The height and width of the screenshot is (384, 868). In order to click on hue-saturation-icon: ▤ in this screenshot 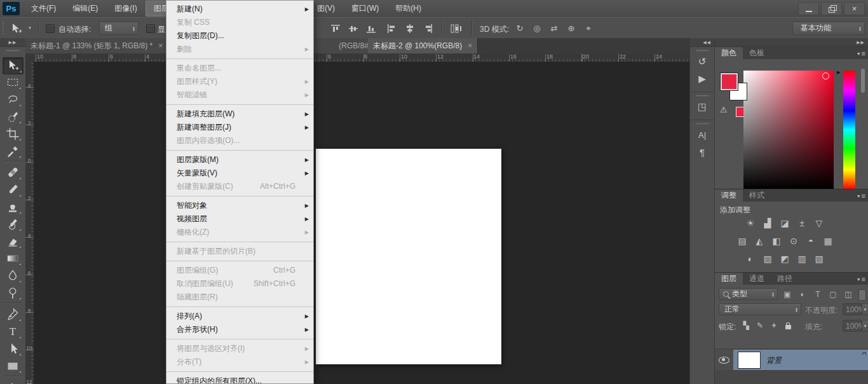, I will do `click(742, 241)`.